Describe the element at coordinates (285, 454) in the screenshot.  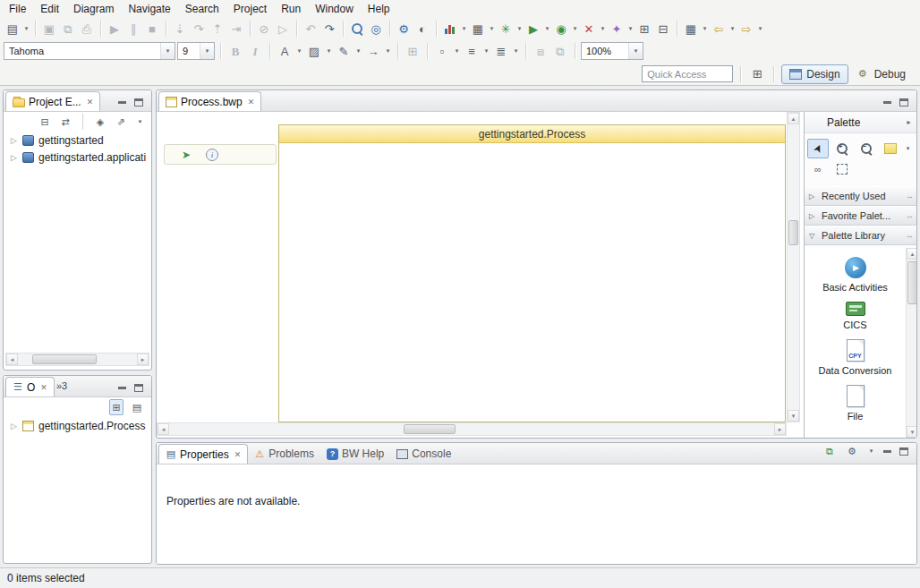
I see `tab-problems: ⚠ Problems` at that location.